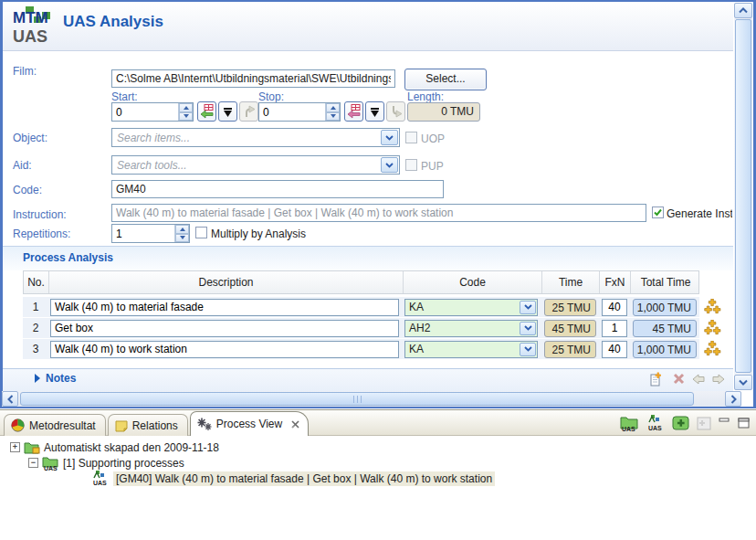  What do you see at coordinates (378, 422) in the screenshot?
I see `view-tab-bar: Metodresultat Relations` at bounding box center [378, 422].